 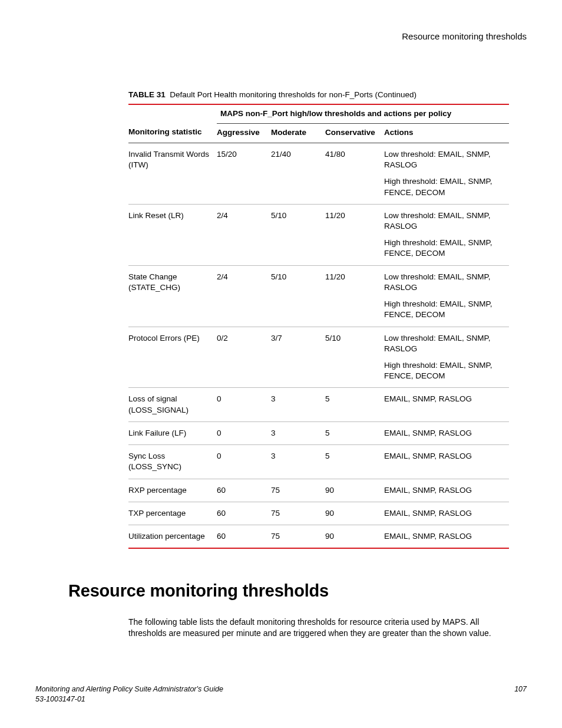 I want to click on table-row: RXP percentage607590EMAIL, SNMP, RASLOG, so click(x=319, y=490).